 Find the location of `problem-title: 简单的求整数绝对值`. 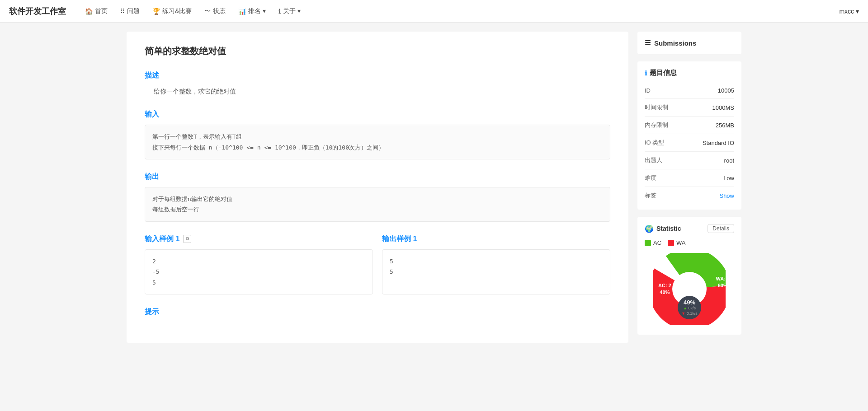

problem-title: 简单的求整数绝对值 is located at coordinates (377, 51).